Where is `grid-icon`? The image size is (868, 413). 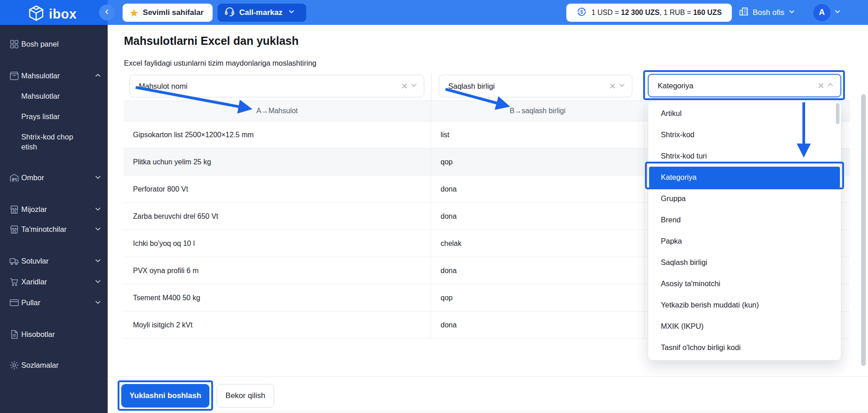
grid-icon is located at coordinates (14, 44).